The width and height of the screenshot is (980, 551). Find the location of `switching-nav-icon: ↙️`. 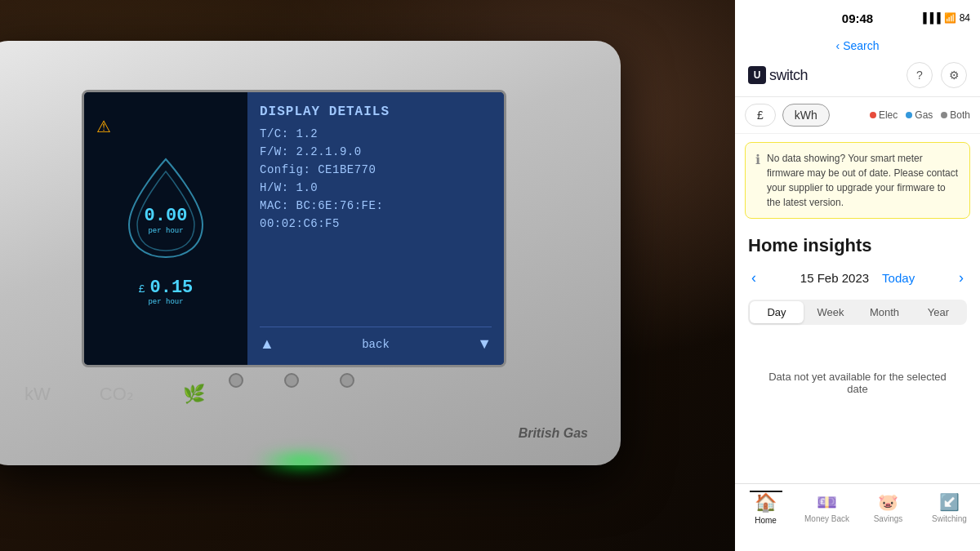

switching-nav-icon: ↙️ is located at coordinates (949, 502).